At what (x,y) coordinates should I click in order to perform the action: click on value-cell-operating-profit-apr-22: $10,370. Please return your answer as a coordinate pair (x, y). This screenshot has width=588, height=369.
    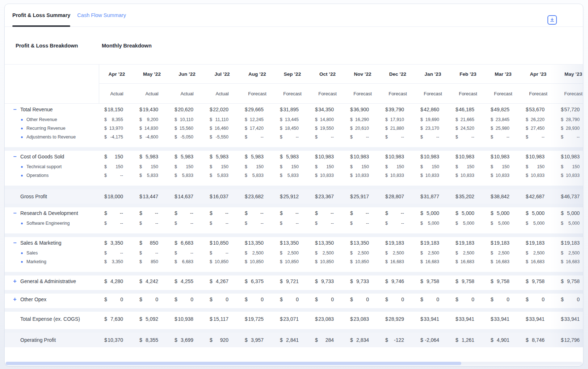
    Looking at the image, I should click on (117, 340).